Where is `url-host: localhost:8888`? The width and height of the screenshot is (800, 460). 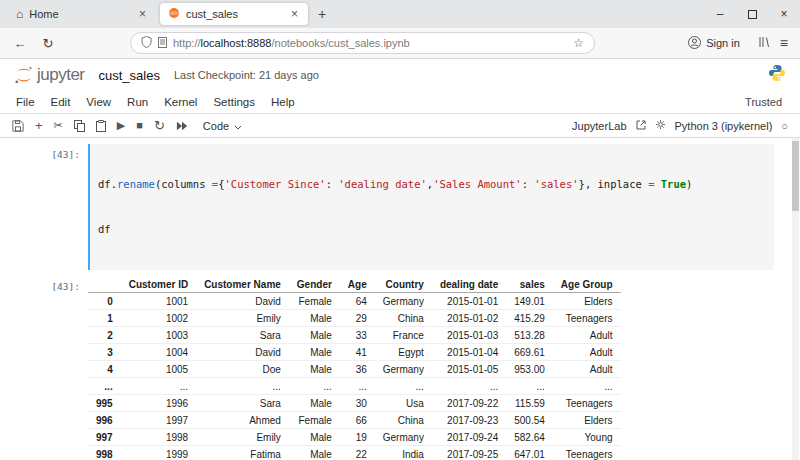 url-host: localhost:8888 is located at coordinates (236, 43).